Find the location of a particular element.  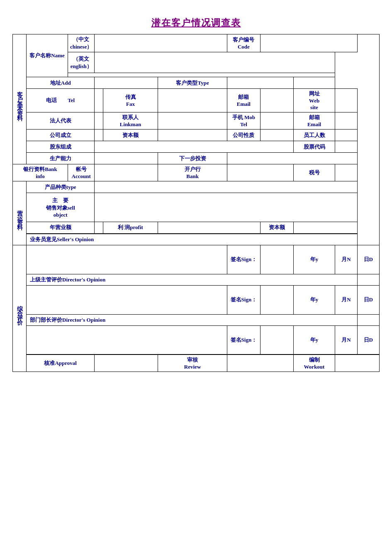

seller-opinion-label: 业务员意见Seller's Opinion is located at coordinates (192, 240).